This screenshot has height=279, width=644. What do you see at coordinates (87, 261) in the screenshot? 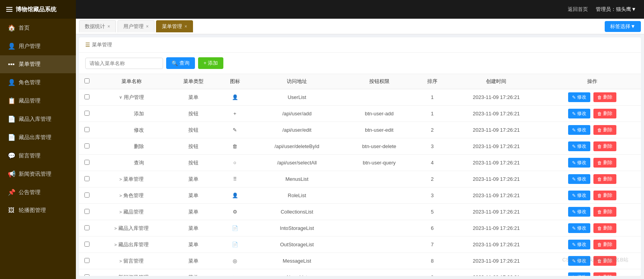
I see `row-checkbox-cell` at bounding box center [87, 261].